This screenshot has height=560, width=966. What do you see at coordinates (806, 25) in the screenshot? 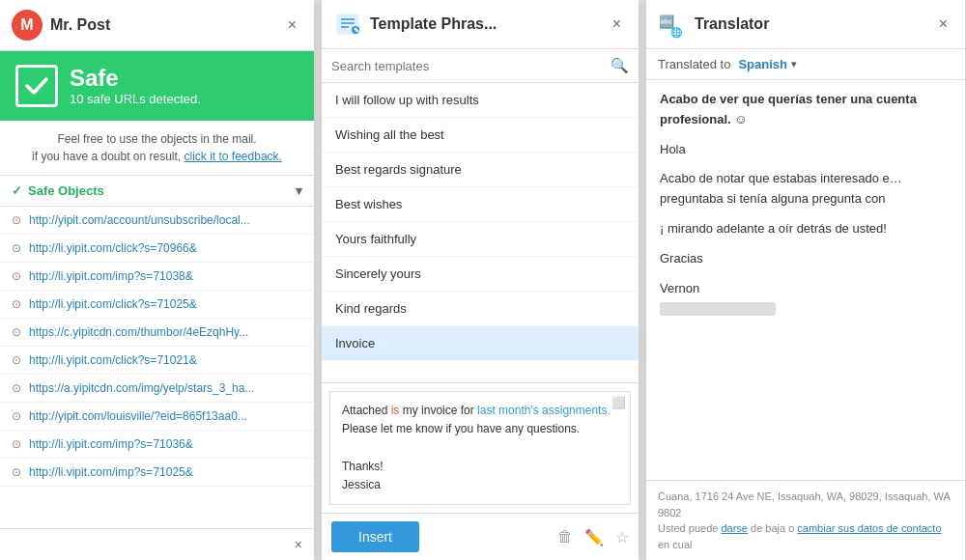
I see `translator-header: 🔤 🌐 Translator ×` at bounding box center [806, 25].